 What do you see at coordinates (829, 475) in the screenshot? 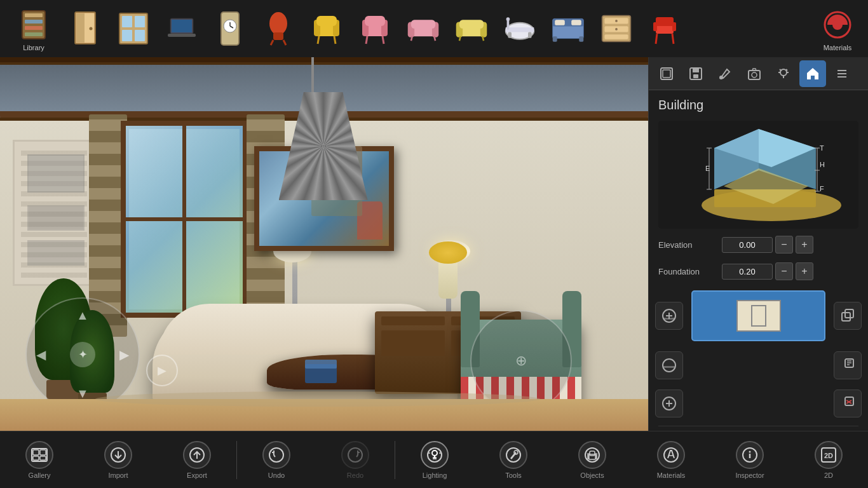
I see `2d-label: 2D` at bounding box center [829, 475].